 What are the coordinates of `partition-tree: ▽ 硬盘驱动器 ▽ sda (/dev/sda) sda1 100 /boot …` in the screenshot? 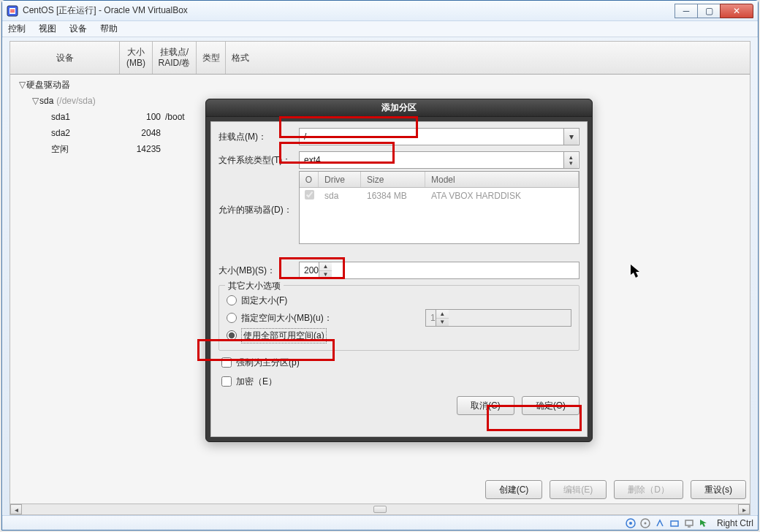 It's located at (105, 117).